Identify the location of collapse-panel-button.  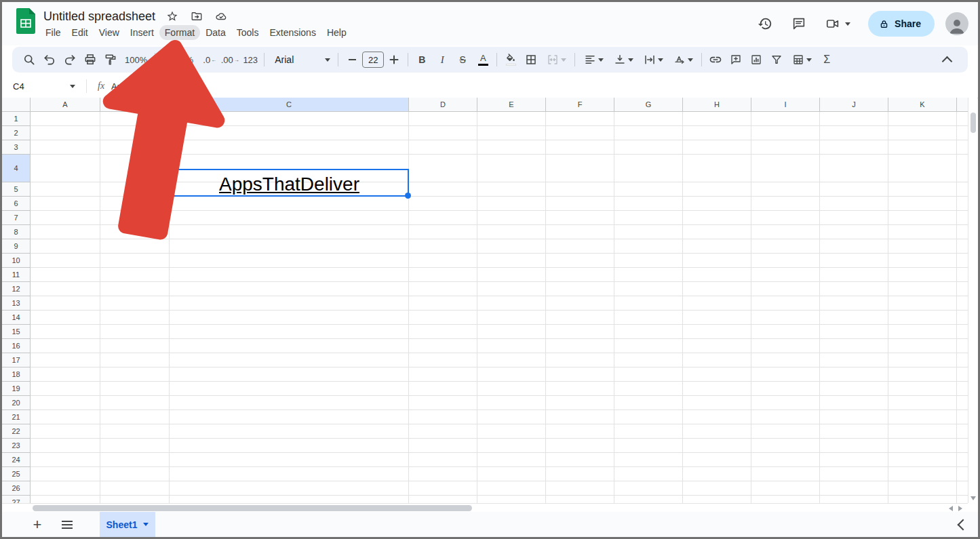
(963, 525).